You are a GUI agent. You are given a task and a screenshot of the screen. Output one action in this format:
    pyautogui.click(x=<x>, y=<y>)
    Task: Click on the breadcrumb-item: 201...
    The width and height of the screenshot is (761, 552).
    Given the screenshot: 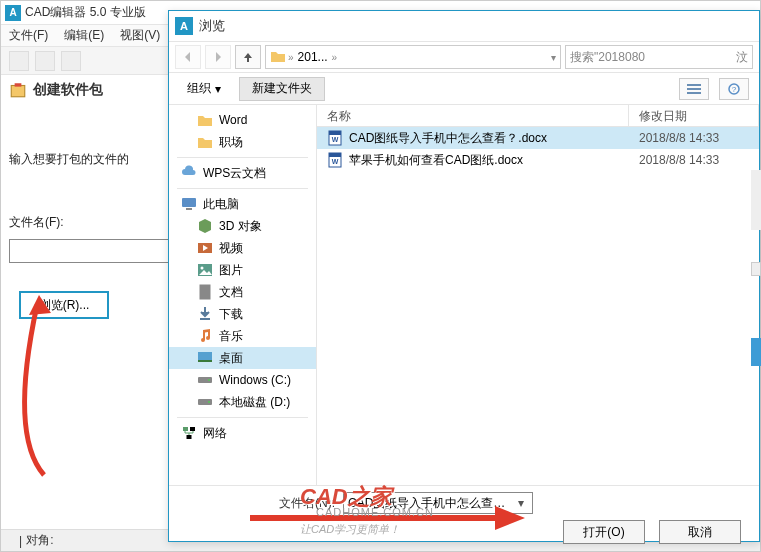 What is the action you would take?
    pyautogui.click(x=313, y=57)
    